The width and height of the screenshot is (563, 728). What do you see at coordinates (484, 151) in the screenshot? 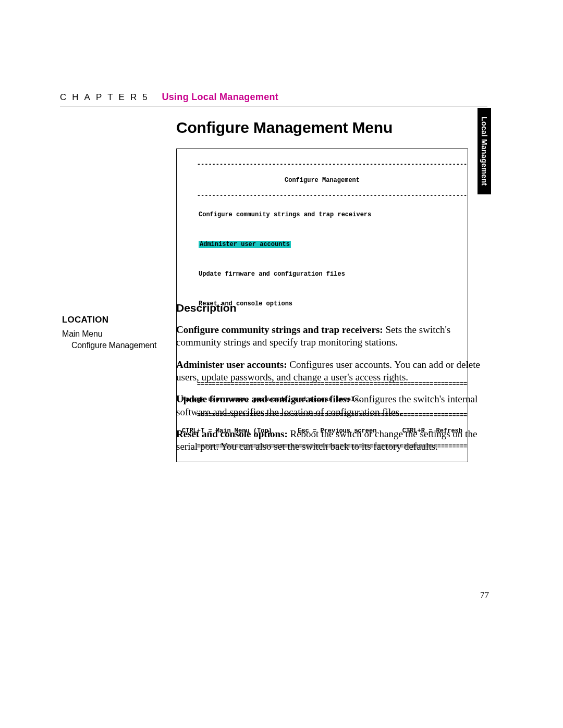
I see `side-tab-local-management: Local Management` at bounding box center [484, 151].